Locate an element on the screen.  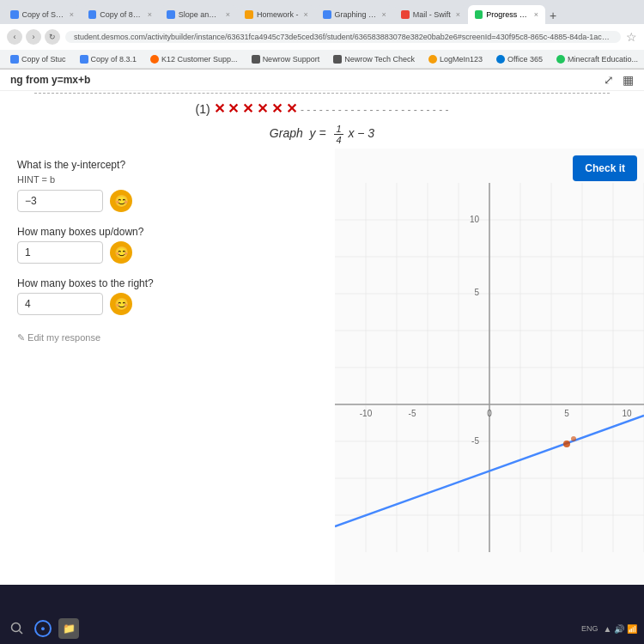
bookmark-logmein: LogMeIn123 is located at coordinates (455, 59).